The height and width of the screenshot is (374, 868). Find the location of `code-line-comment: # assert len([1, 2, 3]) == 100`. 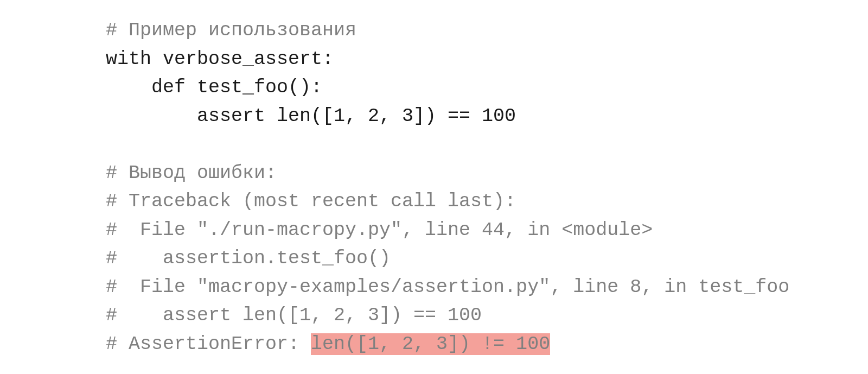

code-line-comment: # assert len([1, 2, 3]) == 100 is located at coordinates (294, 315).